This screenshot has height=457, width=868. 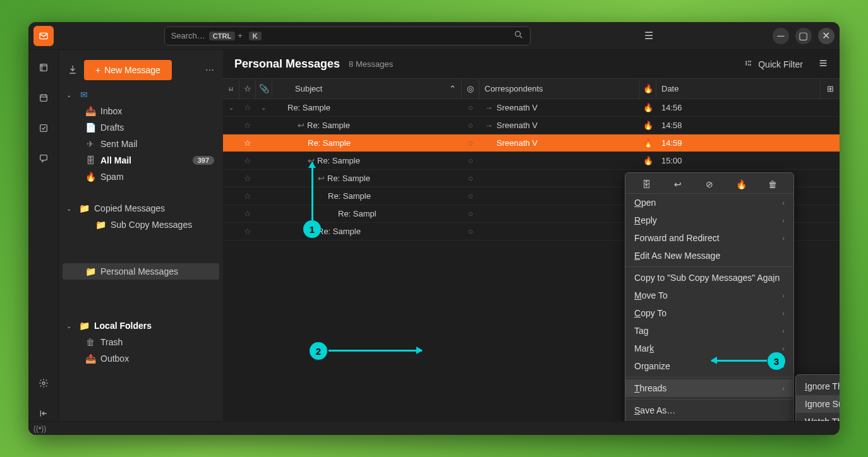 I want to click on close-button: ✕, so click(x=826, y=36).